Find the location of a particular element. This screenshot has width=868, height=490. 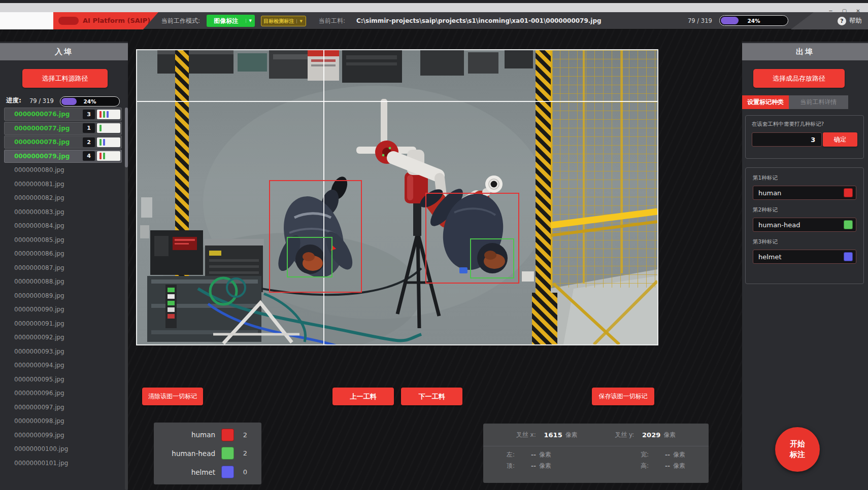

legend-label: helmet is located at coordinates (190, 472).